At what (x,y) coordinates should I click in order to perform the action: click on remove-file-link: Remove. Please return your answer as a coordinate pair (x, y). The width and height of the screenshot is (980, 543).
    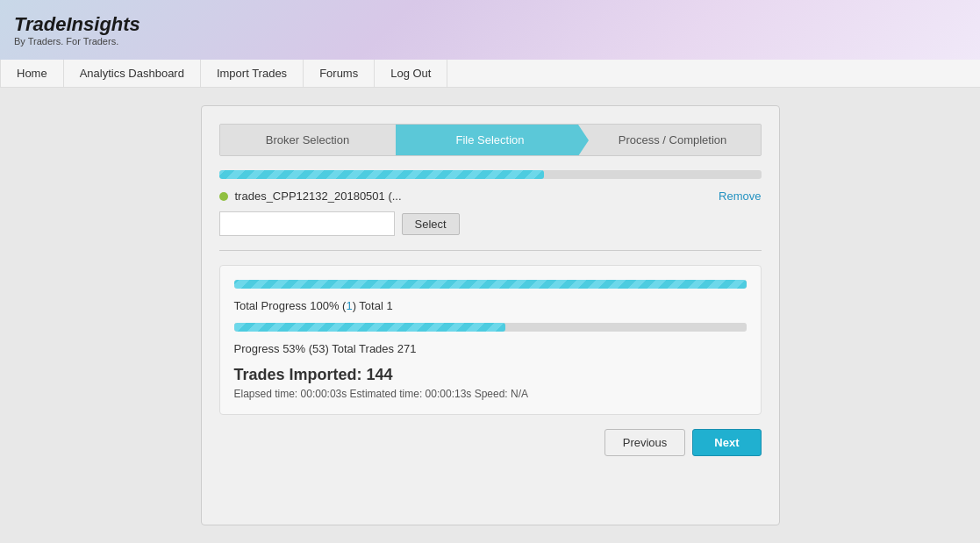
    Looking at the image, I should click on (740, 196).